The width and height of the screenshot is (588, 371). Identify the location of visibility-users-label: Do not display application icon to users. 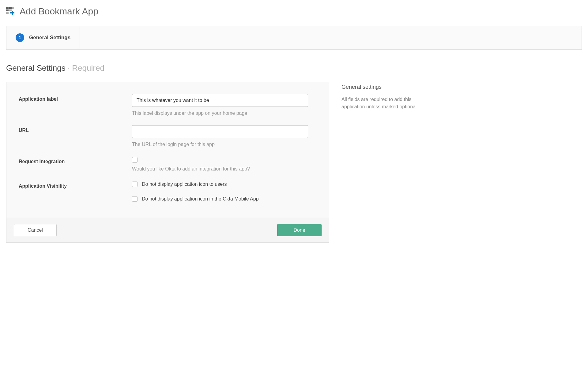
(184, 184).